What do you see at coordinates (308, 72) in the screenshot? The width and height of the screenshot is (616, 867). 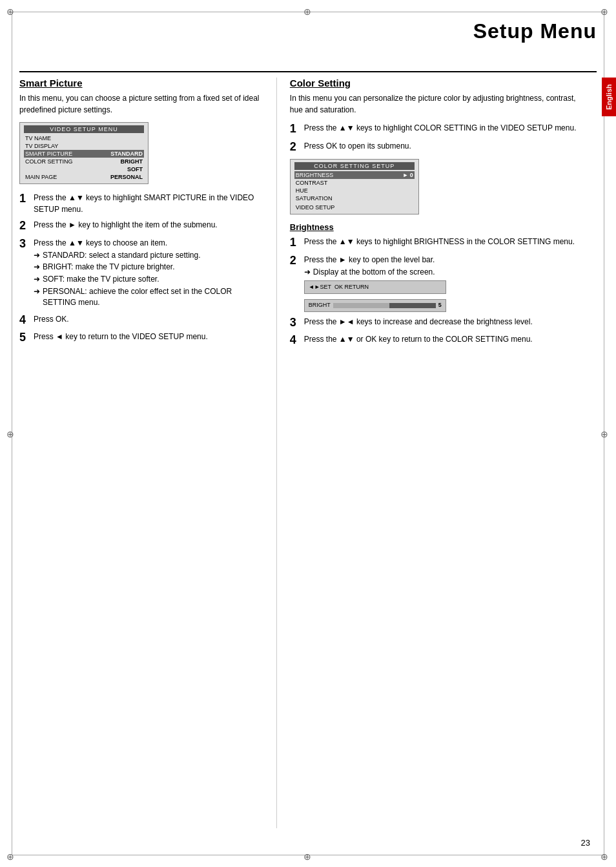 I see `header-divider` at bounding box center [308, 72].